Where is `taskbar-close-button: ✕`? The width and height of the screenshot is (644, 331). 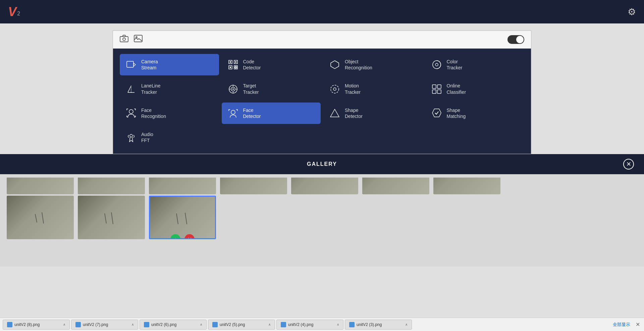
taskbar-close-button: ✕ is located at coordinates (638, 324).